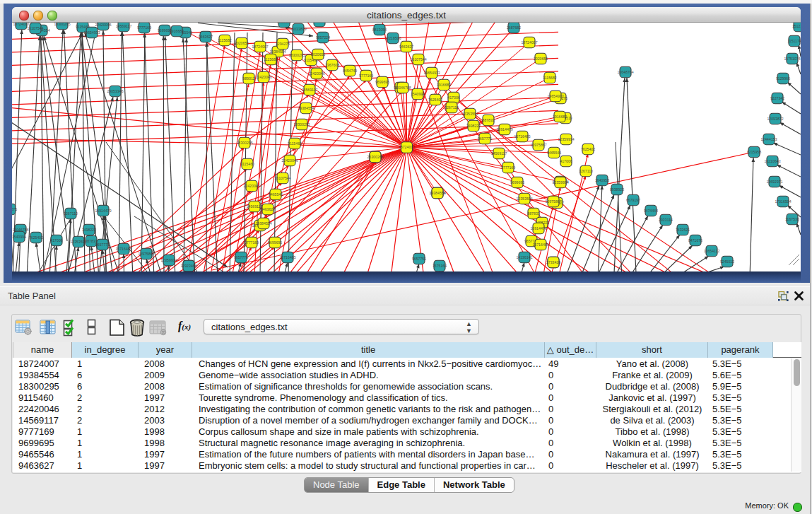 The image size is (812, 514). What do you see at coordinates (602, 180) in the screenshot?
I see `svg-text: 1640953` at bounding box center [602, 180].